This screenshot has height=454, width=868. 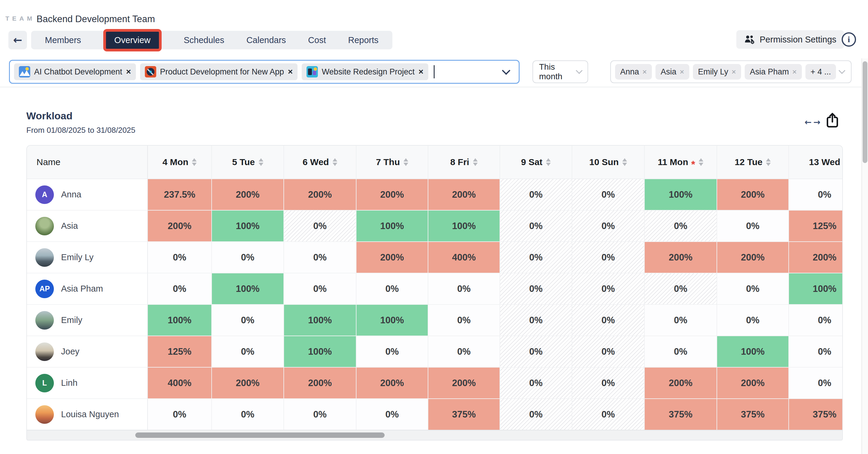 I want to click on workload-cell: 237.5%, so click(x=180, y=195).